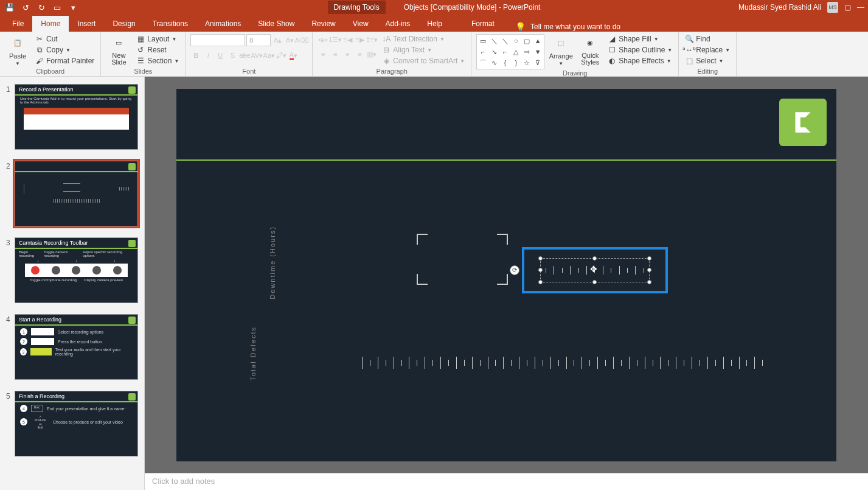 This screenshot has width=868, height=490. What do you see at coordinates (77, 347) in the screenshot?
I see `slide-thumbnail-4: Start a Recording 1Select recording opti…` at bounding box center [77, 347].